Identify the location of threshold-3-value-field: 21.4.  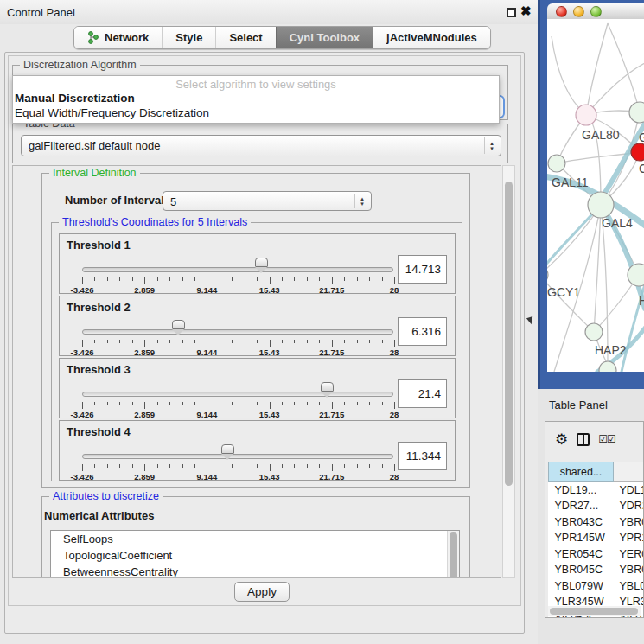
(422, 394).